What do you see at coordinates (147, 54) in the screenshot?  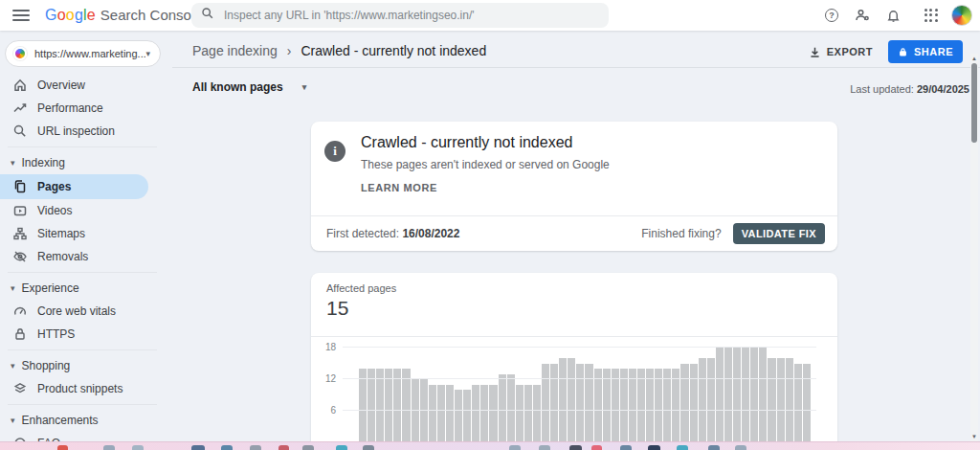 I see `chevron-down-icon: ▾` at bounding box center [147, 54].